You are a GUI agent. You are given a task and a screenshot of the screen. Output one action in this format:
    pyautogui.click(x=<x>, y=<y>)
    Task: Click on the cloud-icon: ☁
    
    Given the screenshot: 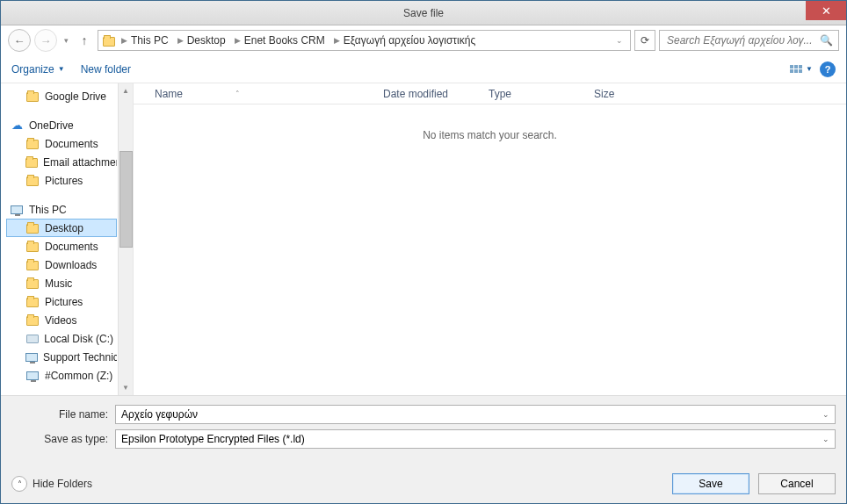 What is the action you would take?
    pyautogui.click(x=17, y=126)
    